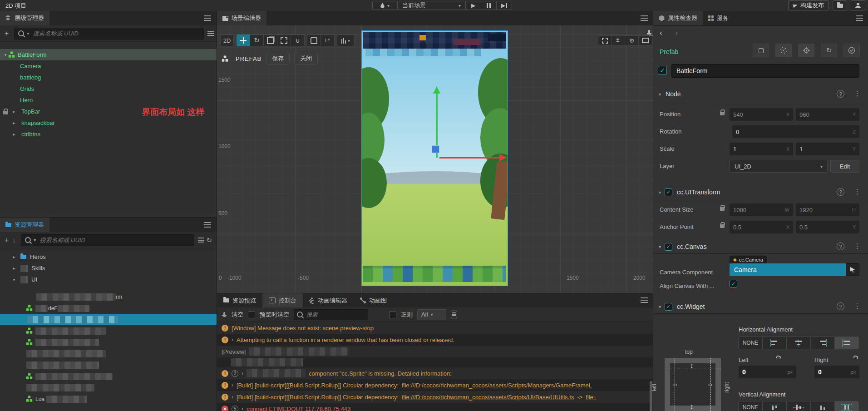  Describe the element at coordinates (306, 59) in the screenshot. I see `prefab-close-button: 关闭` at that location.